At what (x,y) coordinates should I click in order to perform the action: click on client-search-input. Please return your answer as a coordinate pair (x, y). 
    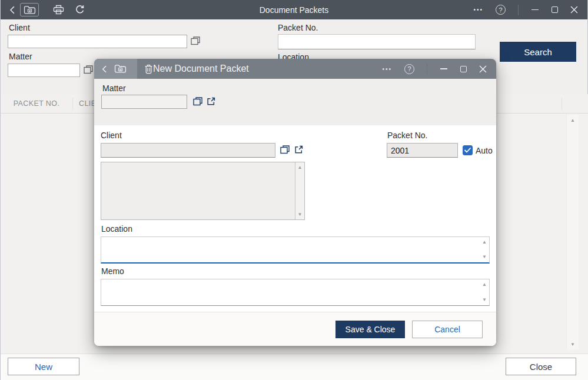
    Looking at the image, I should click on (98, 41).